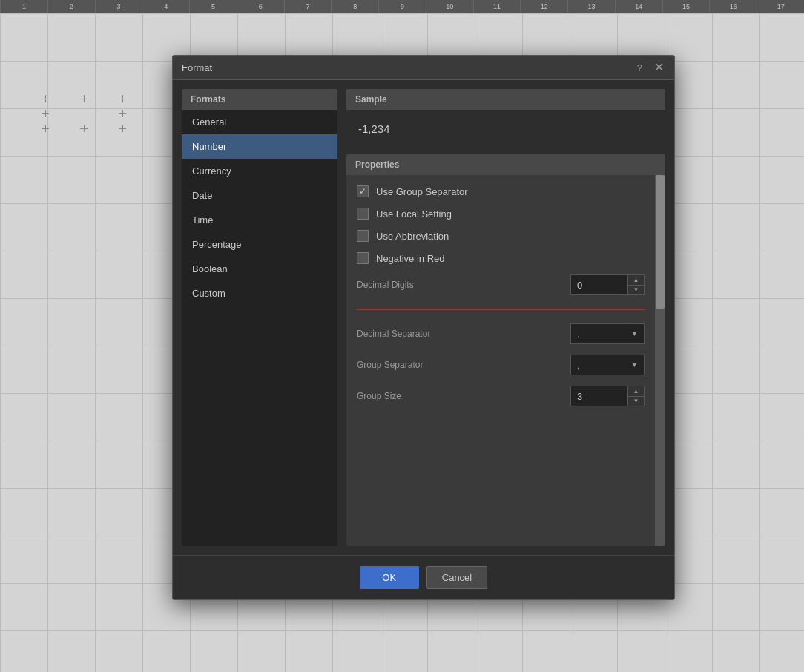 The height and width of the screenshot is (672, 804). What do you see at coordinates (260, 328) in the screenshot?
I see `formats-list: General Number Currency Date Time Percen…` at bounding box center [260, 328].